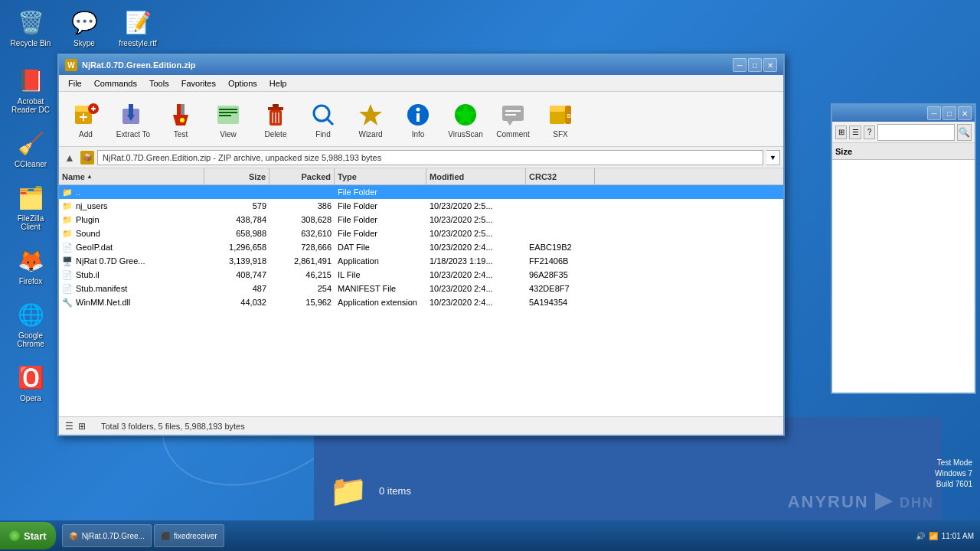  I want to click on file-row: 📁 Sound 658,988 632,610 File Folder 10/2…, so click(421, 233).